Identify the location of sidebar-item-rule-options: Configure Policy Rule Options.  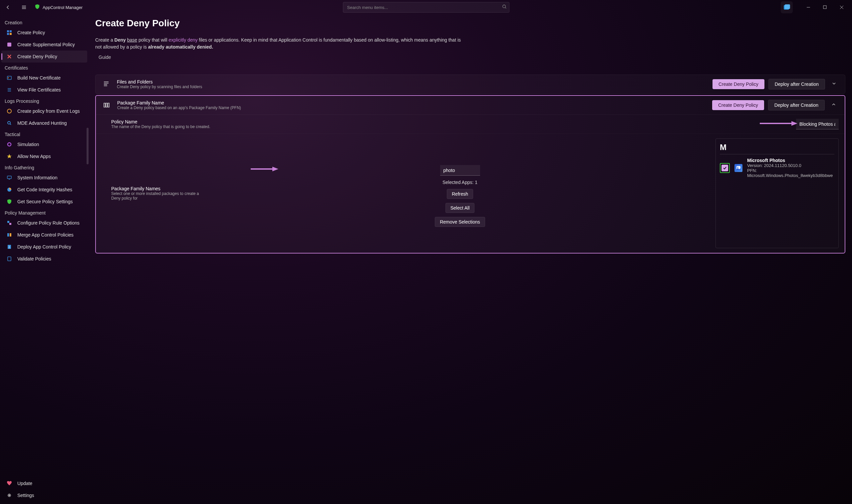
(44, 223).